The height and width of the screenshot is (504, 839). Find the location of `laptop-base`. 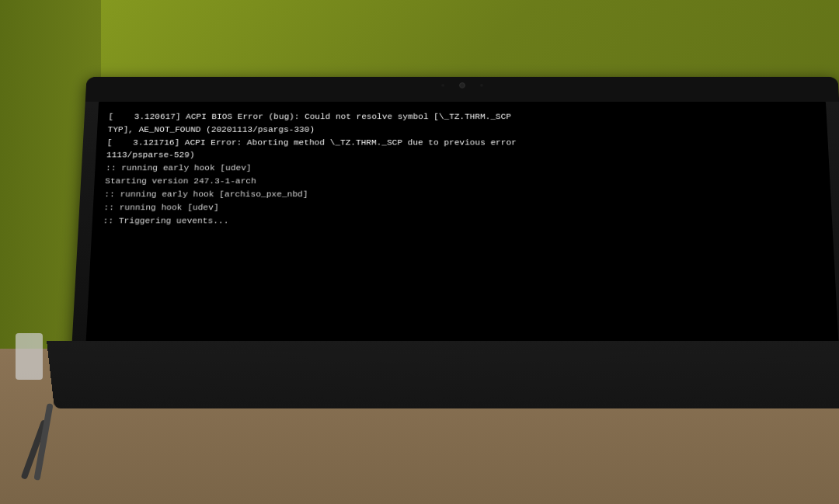

laptop-base is located at coordinates (443, 374).